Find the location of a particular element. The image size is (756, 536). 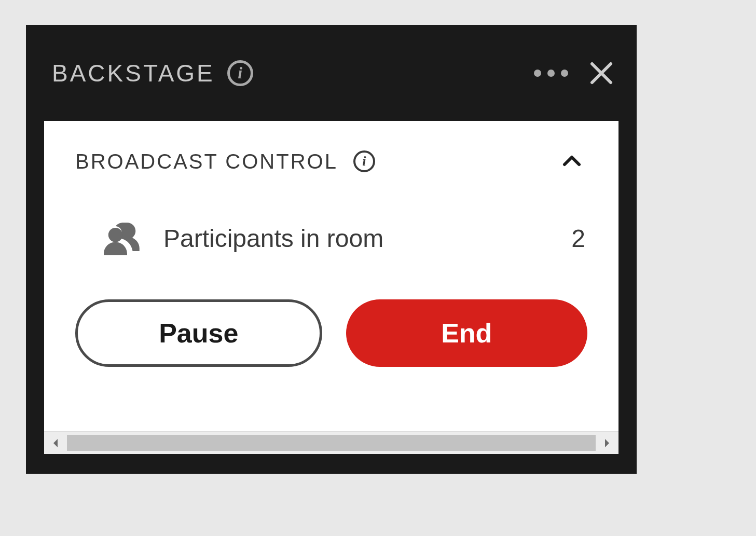

end-button: End is located at coordinates (467, 333).